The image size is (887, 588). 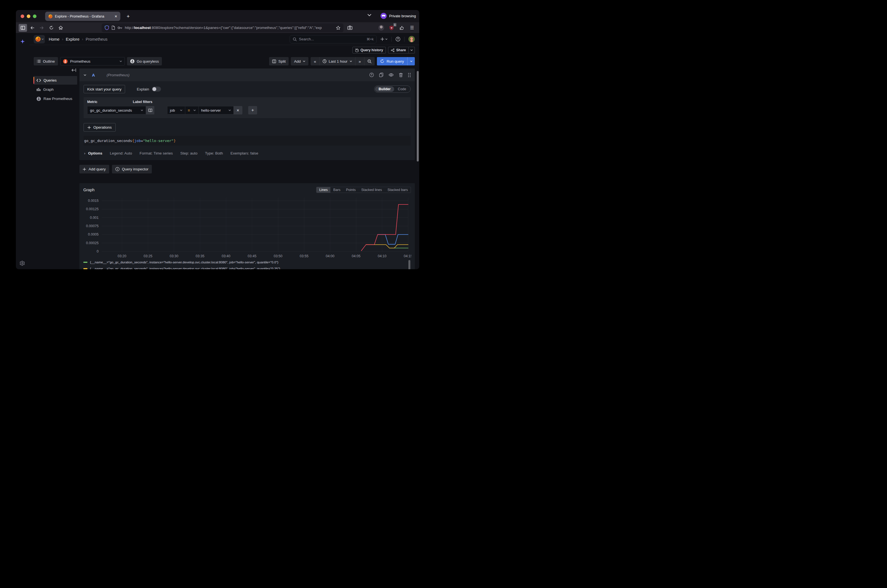 I want to click on graph-style-switcher: Lines Bars Points Stacked lines Stacked …, so click(x=364, y=190).